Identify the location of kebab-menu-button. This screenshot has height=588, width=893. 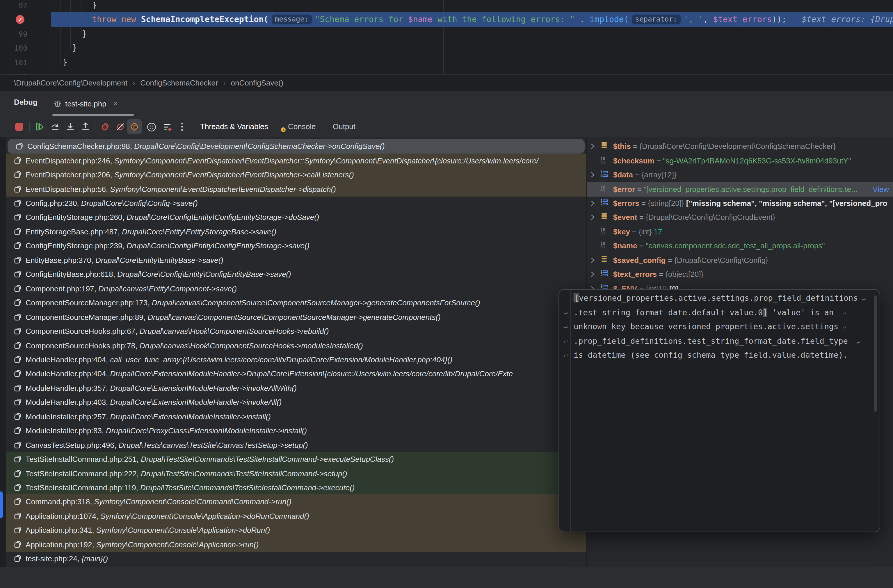
(182, 127).